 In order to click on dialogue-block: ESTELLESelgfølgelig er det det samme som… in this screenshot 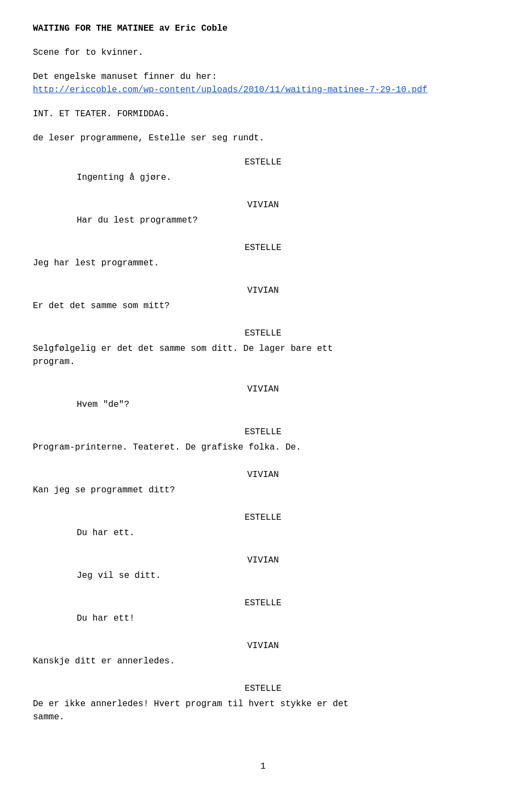, I will do `click(263, 348)`.